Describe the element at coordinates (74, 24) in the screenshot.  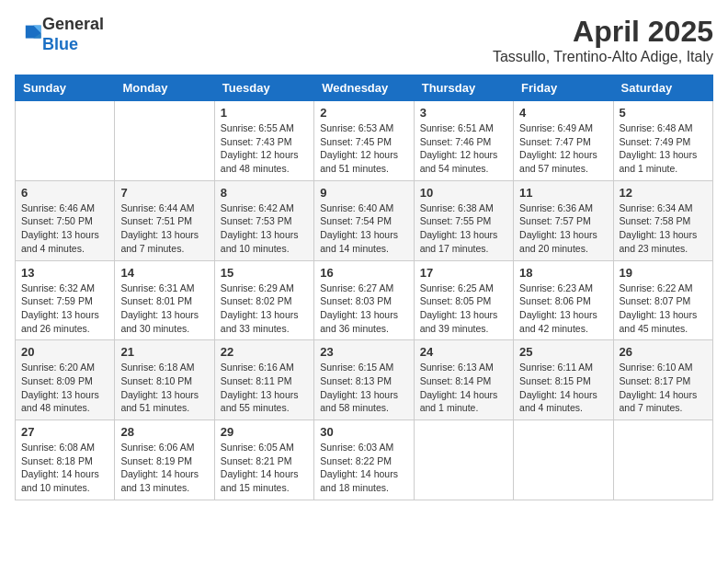
I see `logo-general-text: General` at that location.